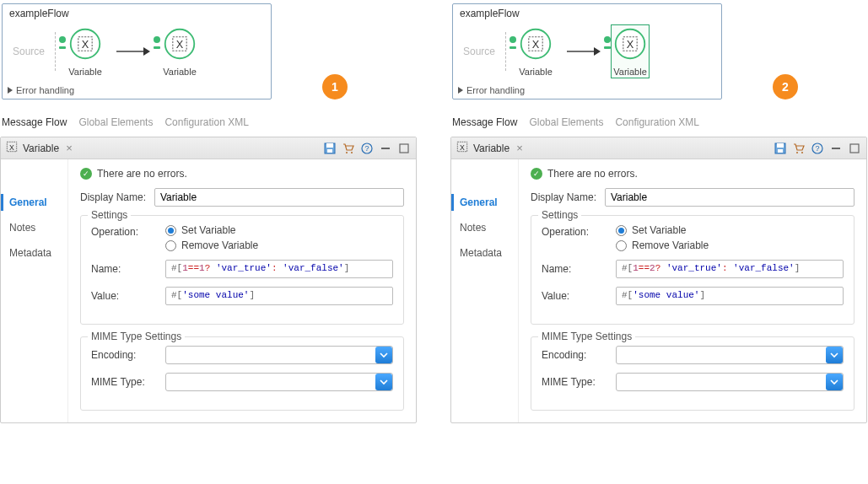 This screenshot has width=868, height=484. What do you see at coordinates (125, 231) in the screenshot?
I see `operation-label: Operation:` at bounding box center [125, 231].